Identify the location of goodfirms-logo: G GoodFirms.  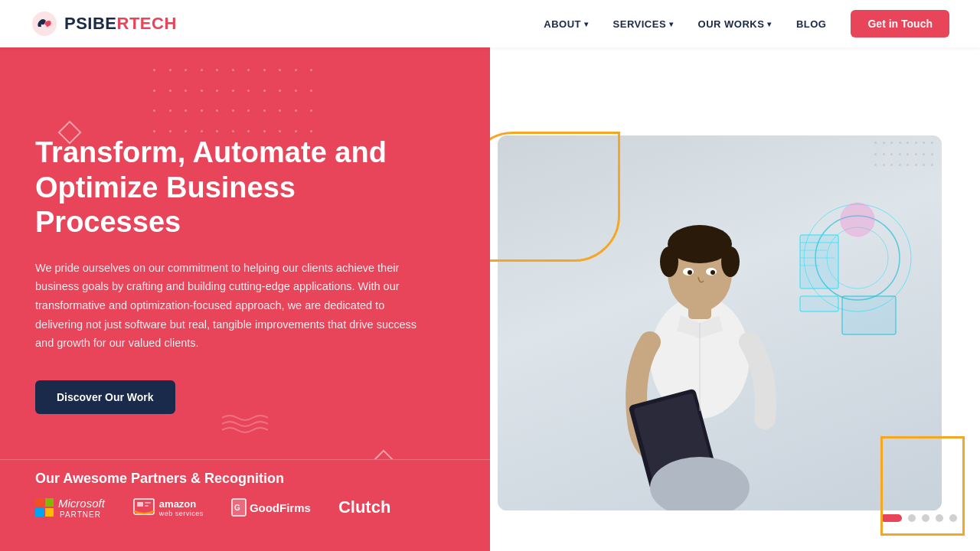
(271, 507).